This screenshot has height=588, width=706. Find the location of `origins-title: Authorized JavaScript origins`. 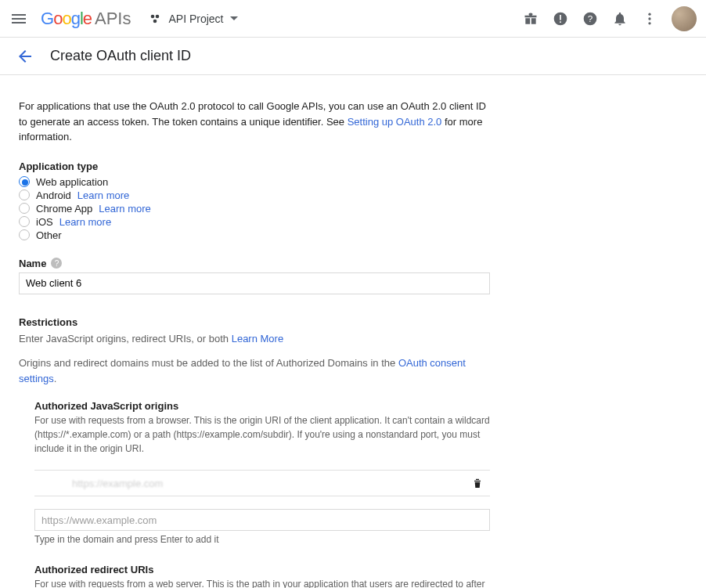

origins-title: Authorized JavaScript origins is located at coordinates (262, 406).